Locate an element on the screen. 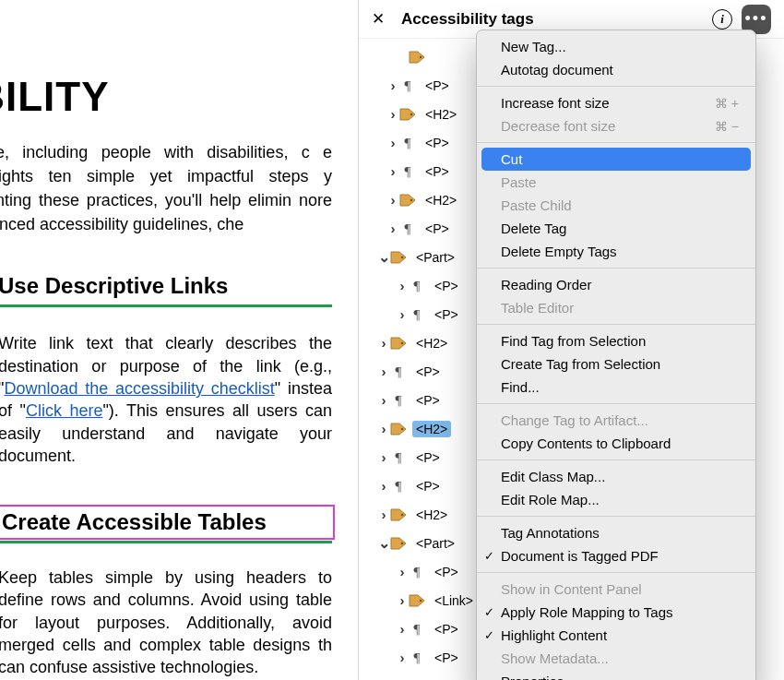 The width and height of the screenshot is (784, 680). menu-item-document-is-tagged-pdf: ✓Document is Tagged PDF is located at coordinates (616, 555).